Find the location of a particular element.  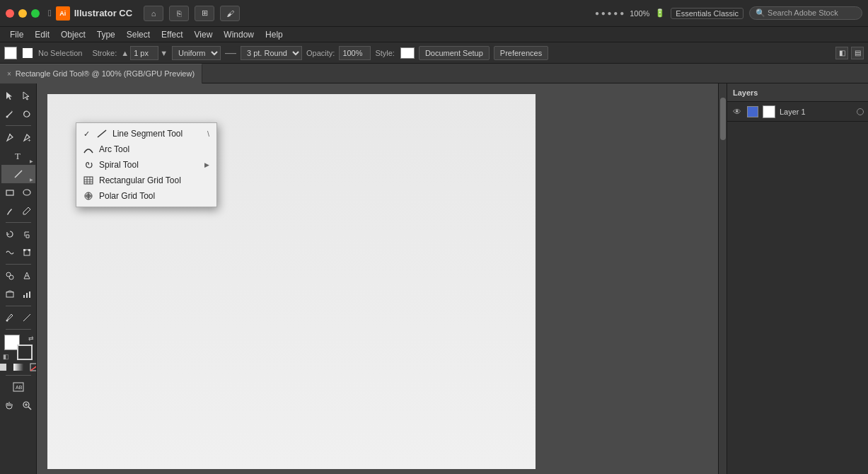

svg-text: T is located at coordinates (18, 156).